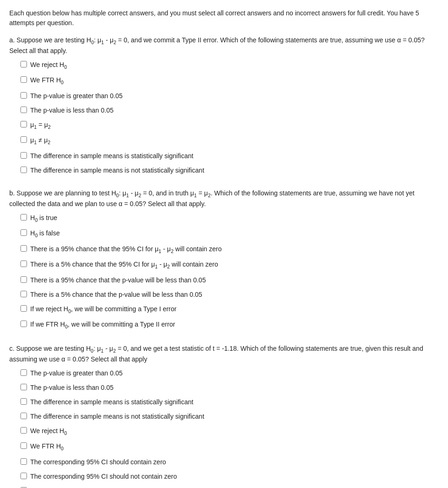  Describe the element at coordinates (72, 111) in the screenshot. I see `option-label-a-3: The p-value is less than 0.05` at that location.